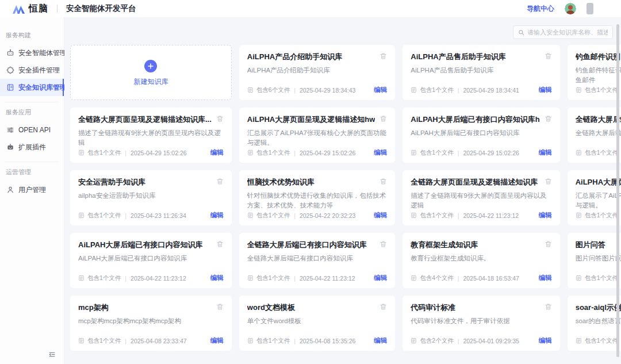 Image resolution: width=621 pixels, height=364 pixels. Describe the element at coordinates (32, 70) in the screenshot. I see `sidebar-item-plugin-management: 安全插件管理` at that location.